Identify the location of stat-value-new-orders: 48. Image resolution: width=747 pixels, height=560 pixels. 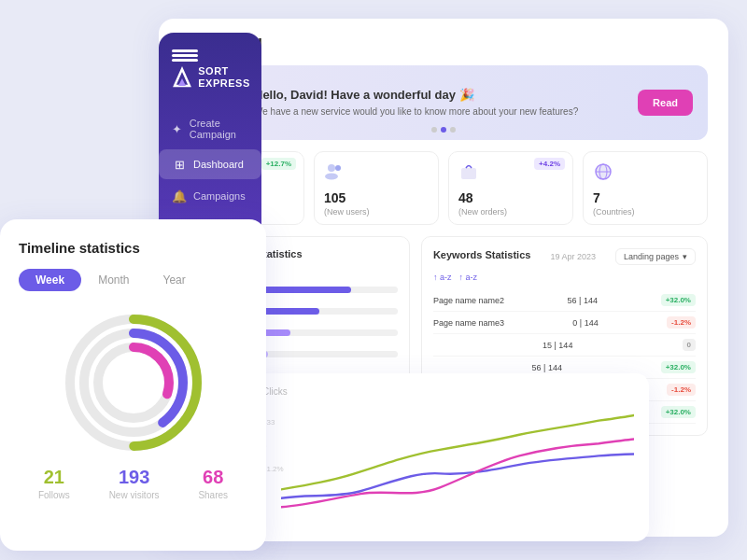
(511, 198).